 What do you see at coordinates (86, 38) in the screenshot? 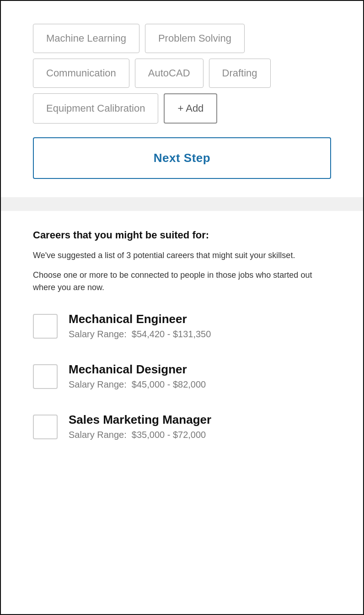
I see `skill-tag-machine-learning: Machine Learning` at bounding box center [86, 38].